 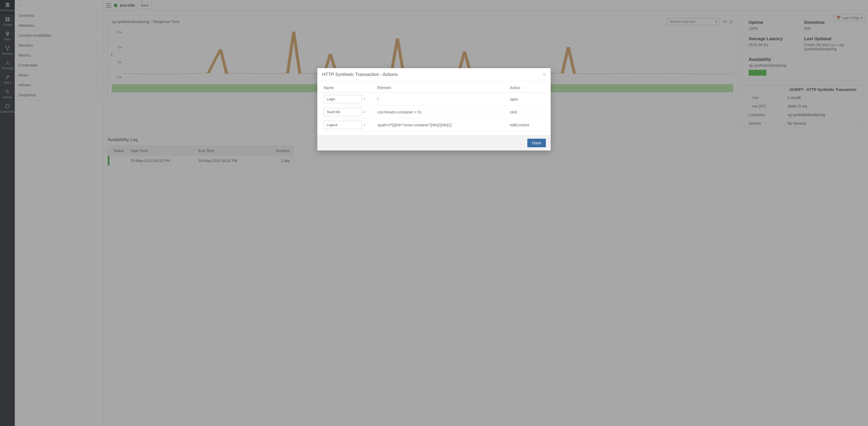 I want to click on close-icon: ×, so click(x=544, y=74).